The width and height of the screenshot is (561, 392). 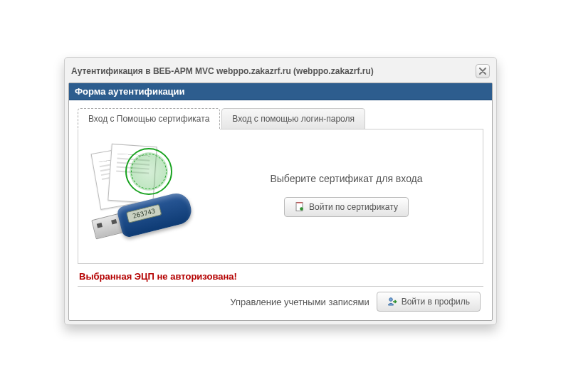 I want to click on profile-login-icon, so click(x=392, y=302).